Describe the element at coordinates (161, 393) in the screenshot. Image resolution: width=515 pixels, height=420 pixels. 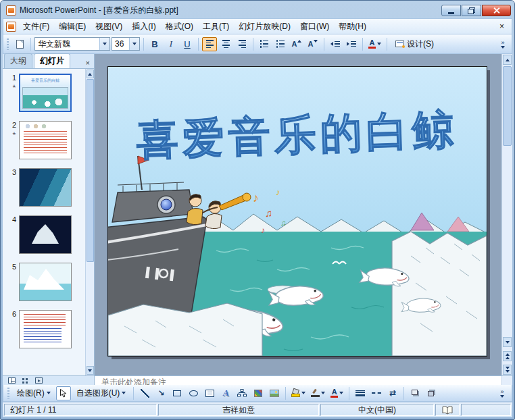
I see `arrow-tool-button: ↘` at that location.